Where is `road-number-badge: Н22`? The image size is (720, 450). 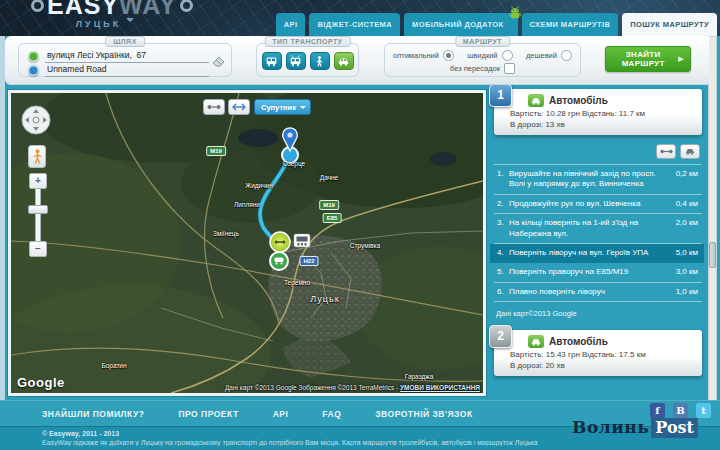 road-number-badge: Н22 is located at coordinates (308, 261).